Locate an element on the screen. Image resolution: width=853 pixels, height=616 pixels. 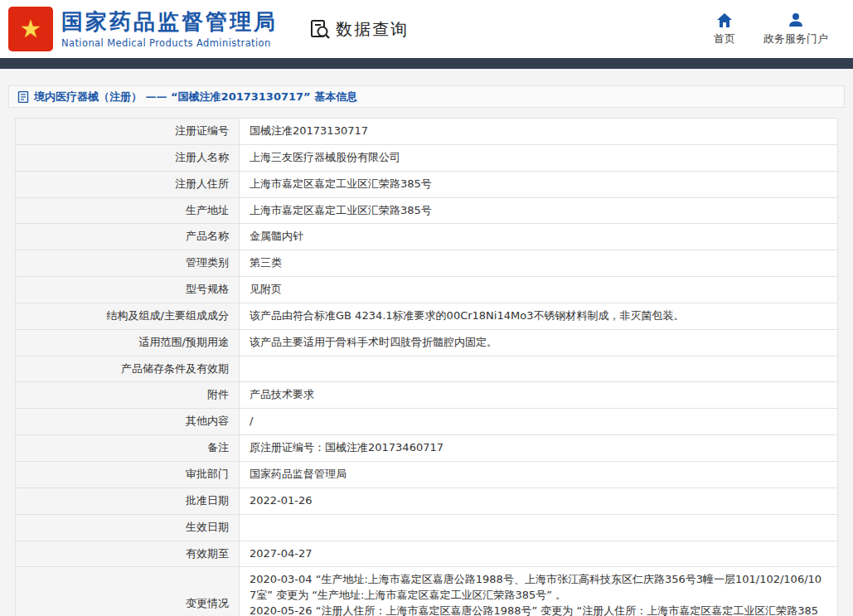
data-query-label: 数据查询 is located at coordinates (372, 30).